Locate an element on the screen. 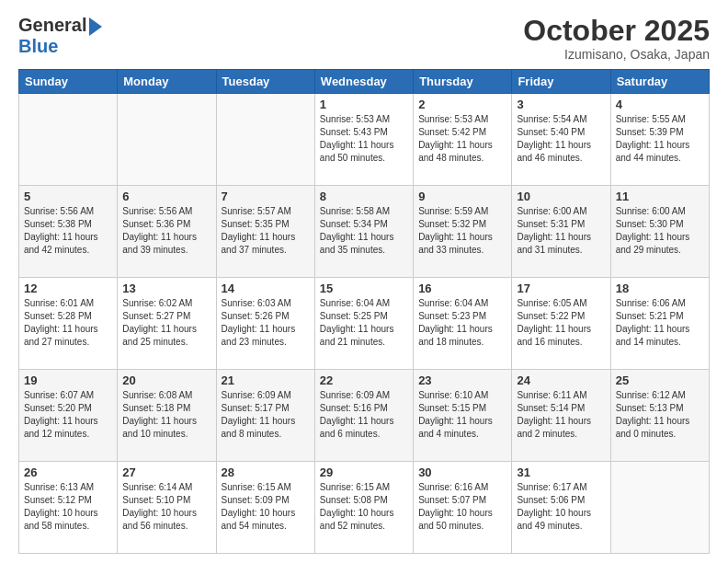 The image size is (728, 563). day-info: Sunrise: 5:53 AM Sunset: 5:42 PM Dayligh… is located at coordinates (462, 139).